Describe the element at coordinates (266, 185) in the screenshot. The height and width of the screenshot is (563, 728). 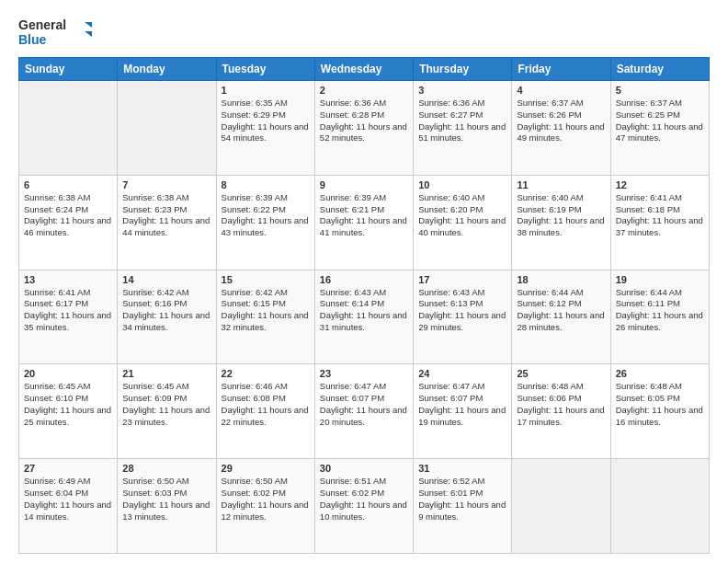
I see `day-number: 8` at that location.